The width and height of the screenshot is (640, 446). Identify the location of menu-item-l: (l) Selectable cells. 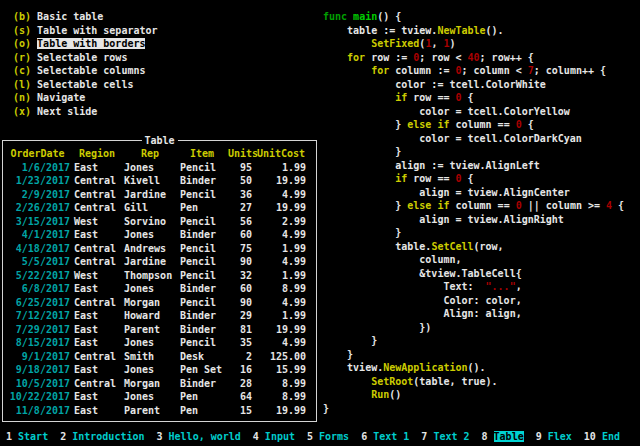
(86, 85).